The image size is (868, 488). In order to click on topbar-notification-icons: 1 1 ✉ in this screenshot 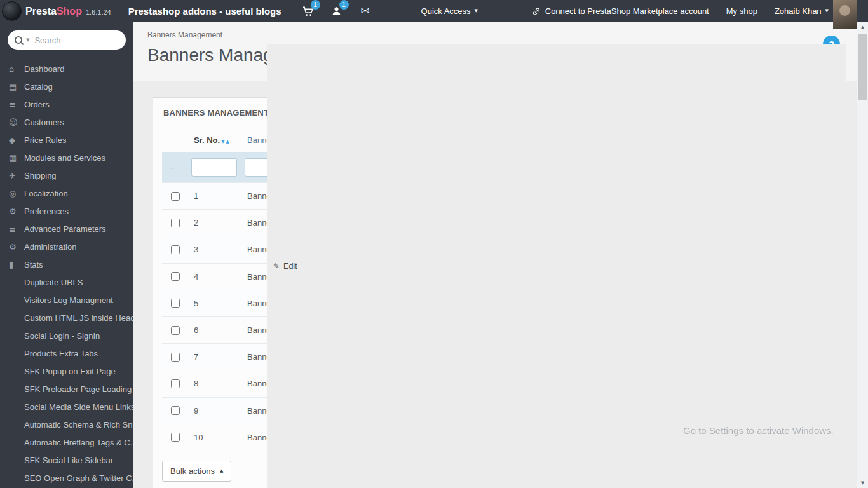, I will do `click(337, 11)`.